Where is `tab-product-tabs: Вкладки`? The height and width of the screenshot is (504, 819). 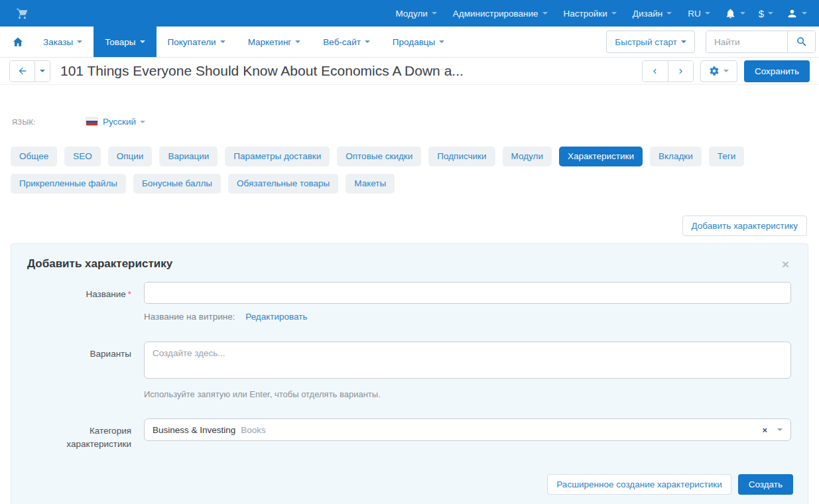
tab-product-tabs: Вкладки is located at coordinates (676, 157).